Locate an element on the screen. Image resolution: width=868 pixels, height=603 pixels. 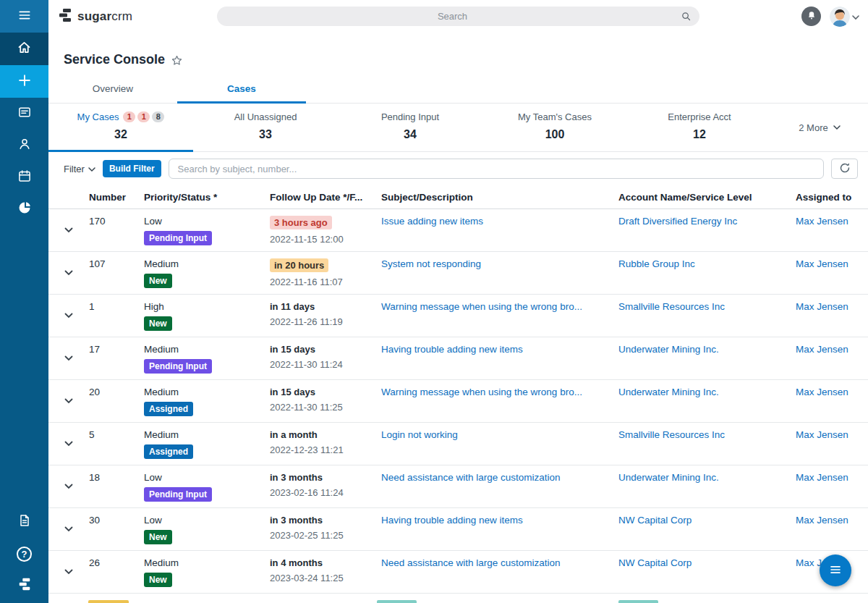
queue-tab-label: 2 More is located at coordinates (813, 127).